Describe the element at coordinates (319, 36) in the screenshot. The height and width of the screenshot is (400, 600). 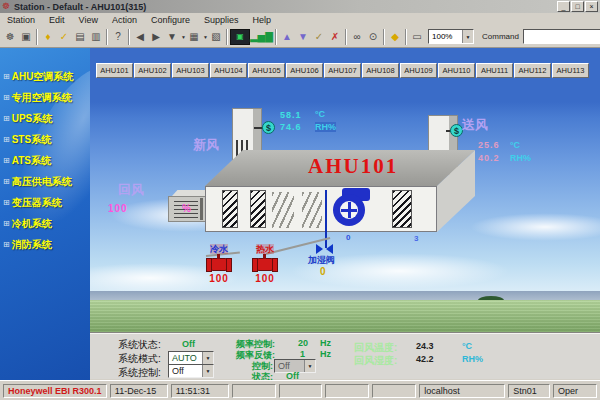
I see `accept-icon: ✓` at that location.